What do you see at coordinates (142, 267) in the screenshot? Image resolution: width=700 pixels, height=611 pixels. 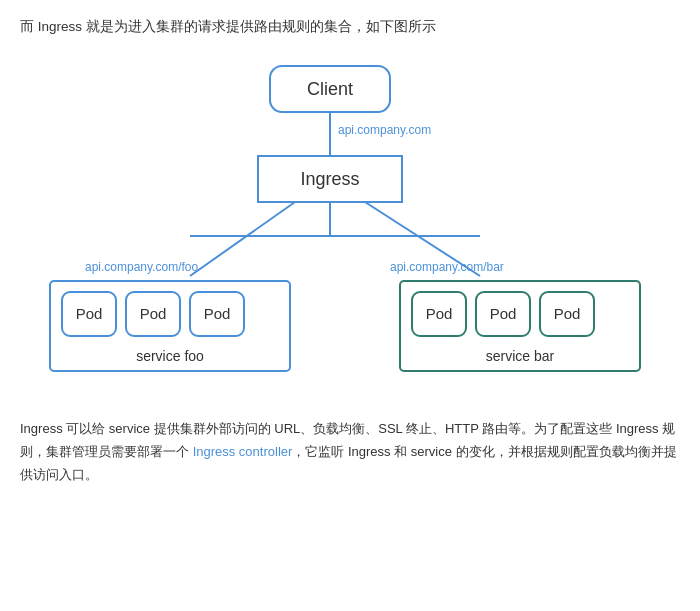 I see `svg-text: api.company.com/foo` at bounding box center [142, 267].